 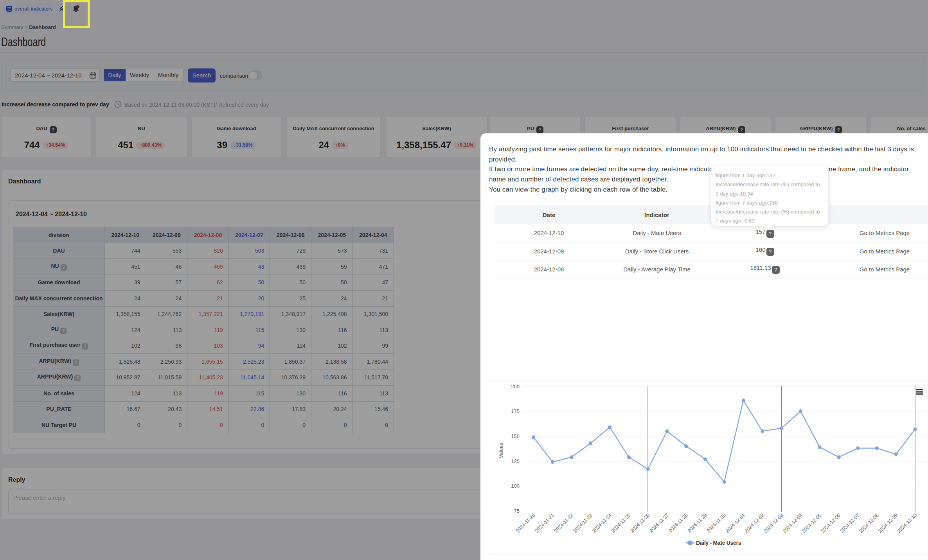 I want to click on svg-text: 2024-12-01, so click(x=736, y=523).